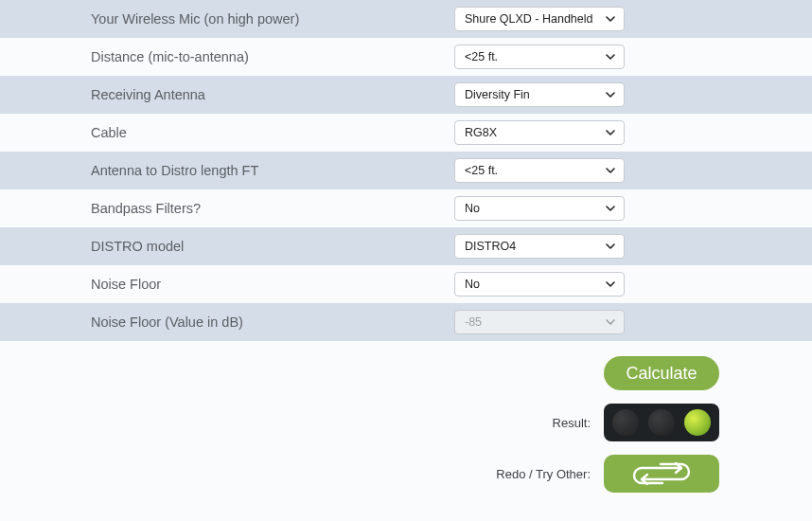 This screenshot has height=521, width=812. I want to click on redo-line: Redo / Try Other:, so click(608, 474).